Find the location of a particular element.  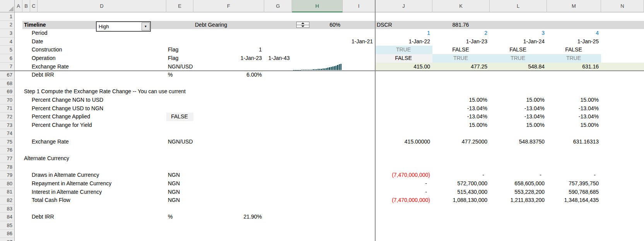

row-header-4: 4 is located at coordinates (7, 42).